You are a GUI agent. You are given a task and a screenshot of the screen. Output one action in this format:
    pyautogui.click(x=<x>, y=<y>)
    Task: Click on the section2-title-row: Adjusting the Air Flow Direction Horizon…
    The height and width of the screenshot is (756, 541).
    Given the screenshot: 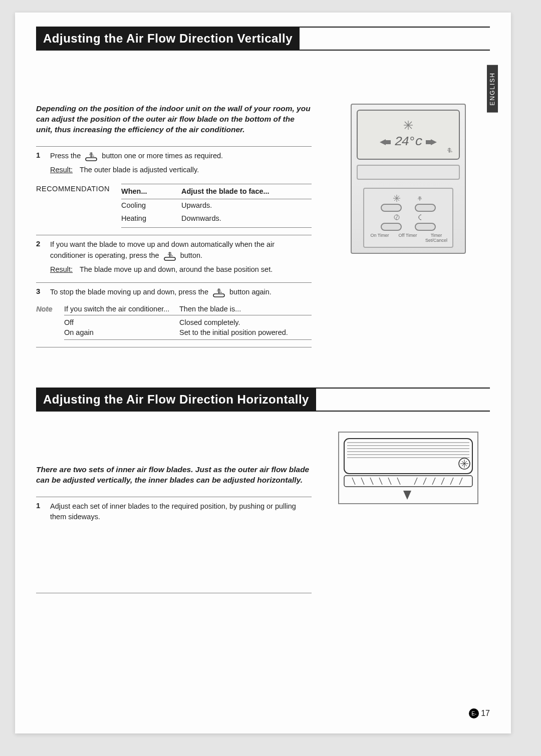 What is the action you would take?
    pyautogui.click(x=263, y=400)
    